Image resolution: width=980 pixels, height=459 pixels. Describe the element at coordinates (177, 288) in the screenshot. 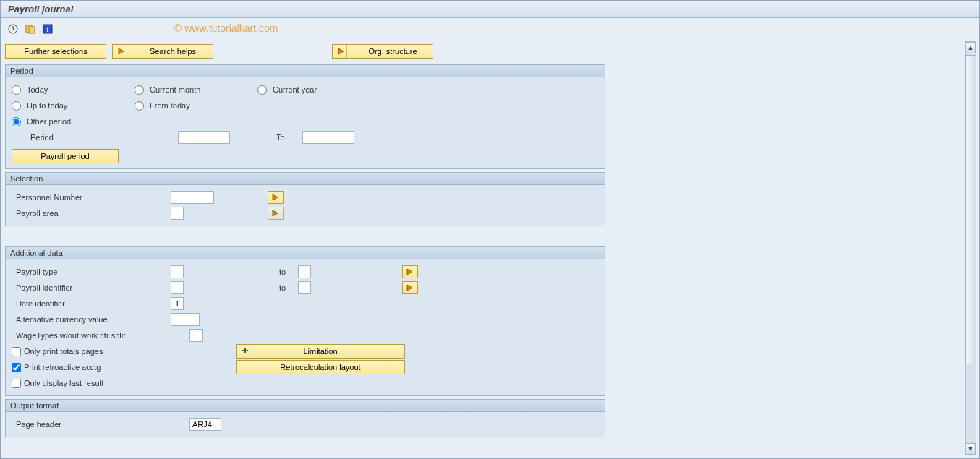

I see `payroll-identifier-from-input` at that location.